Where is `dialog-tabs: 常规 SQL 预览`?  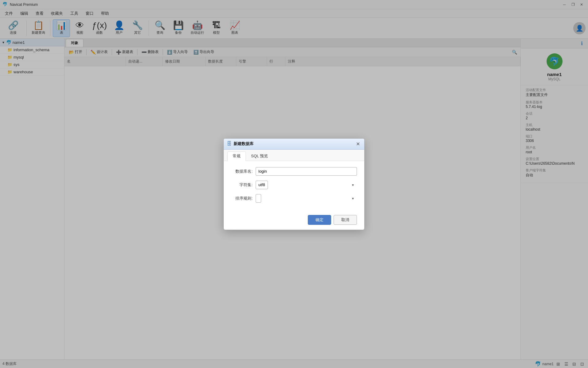 dialog-tabs: 常规 SQL 预览 is located at coordinates (294, 155).